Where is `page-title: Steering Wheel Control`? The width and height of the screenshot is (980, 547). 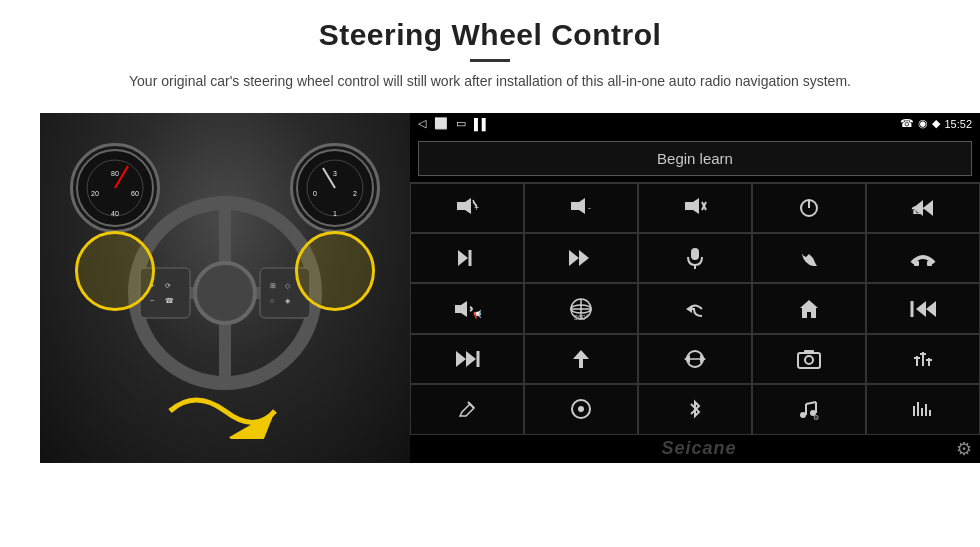
page-title: Steering Wheel Control is located at coordinates (490, 35).